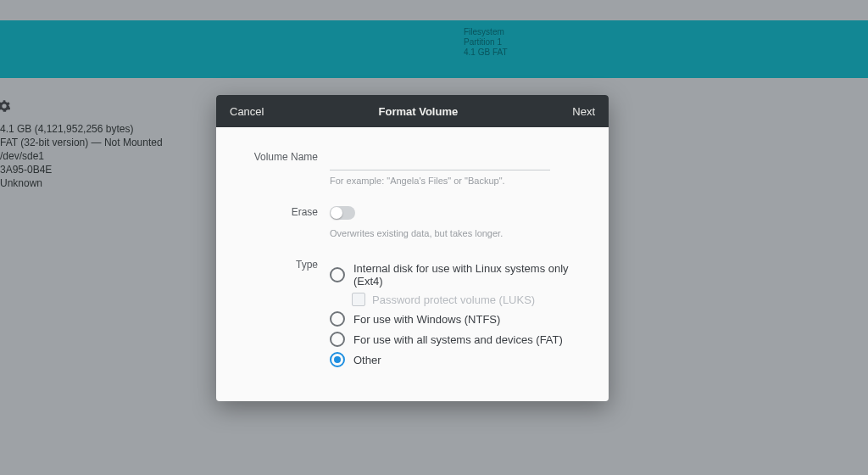 Image resolution: width=868 pixels, height=475 pixels. I want to click on erase-hint: Overwrites existing data, but takes long…, so click(458, 233).